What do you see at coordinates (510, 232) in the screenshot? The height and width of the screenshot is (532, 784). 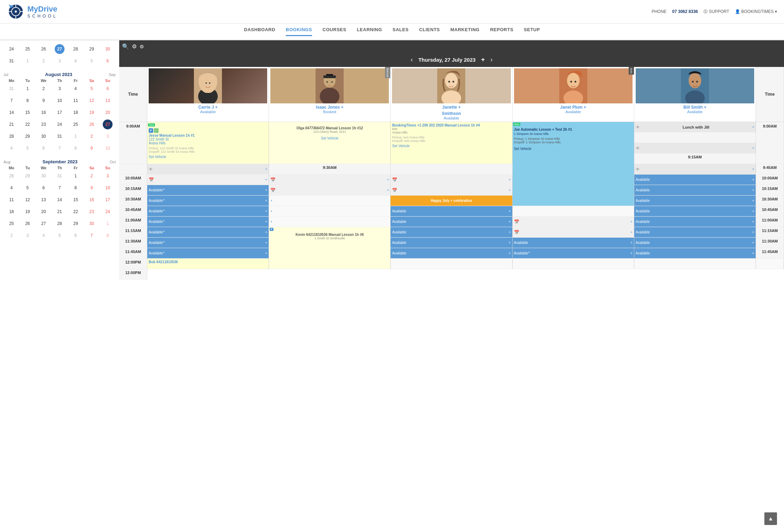 I see `janette-1115-plus: +` at bounding box center [510, 232].